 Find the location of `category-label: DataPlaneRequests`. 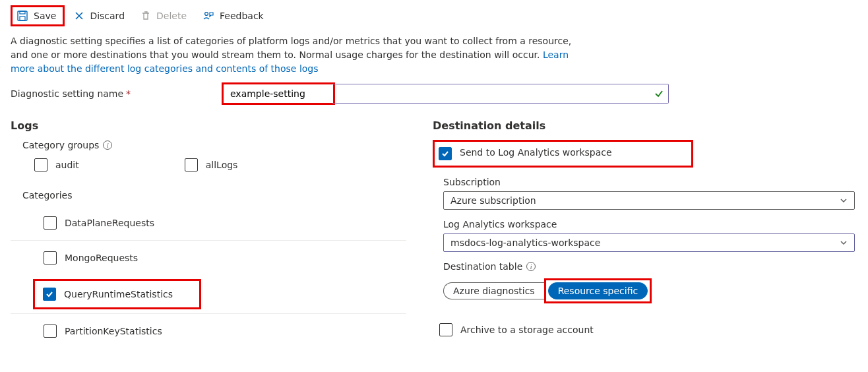

category-label: DataPlaneRequests is located at coordinates (109, 223).